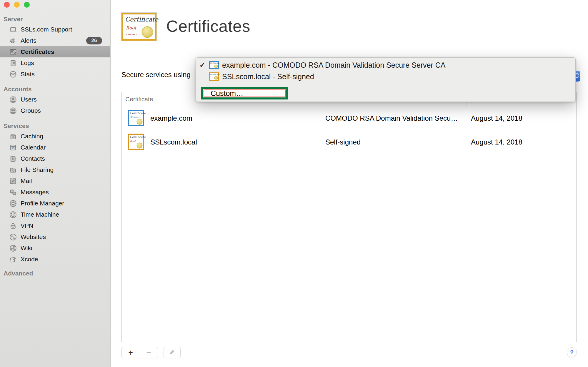  What do you see at coordinates (55, 146) in the screenshot?
I see `sidebar-nav: Server SSLs.com Support Alerts 26 Certif…` at bounding box center [55, 146].